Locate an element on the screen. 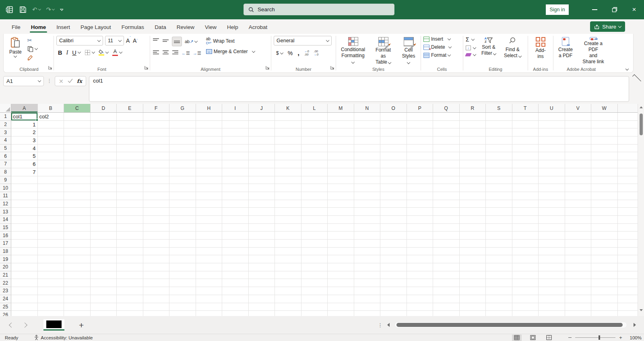 This screenshot has height=341, width=644. cell-D6 is located at coordinates (104, 156).